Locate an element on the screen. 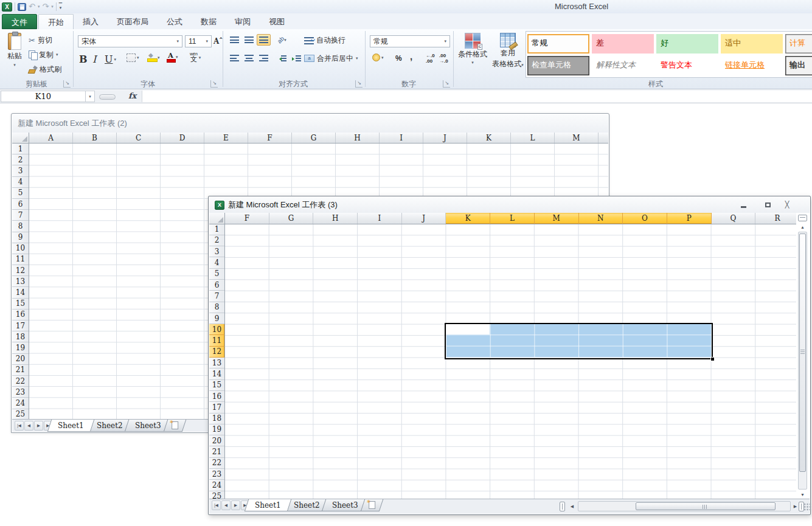 Image resolution: width=812 pixels, height=526 pixels. window-title-bar: X 新建 Microsoft Excel 工作表 (3) is located at coordinates (510, 205).